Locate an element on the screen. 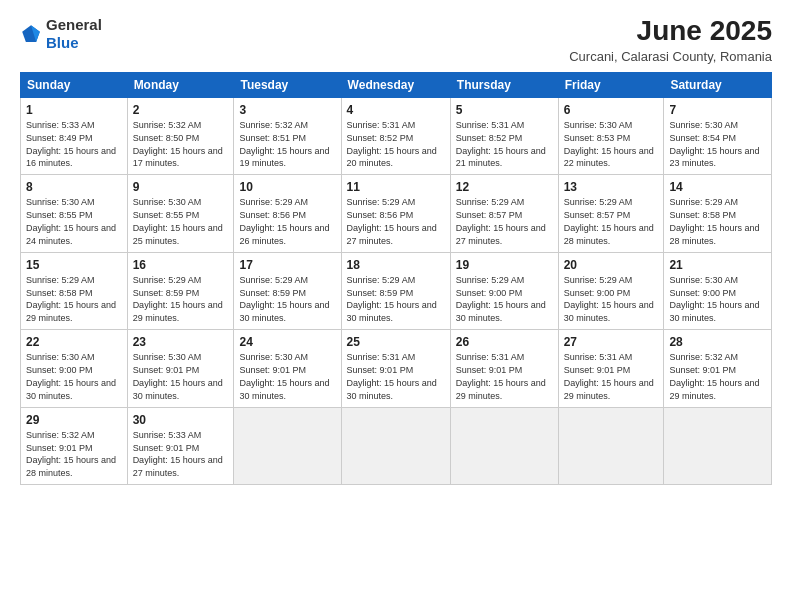 The width and height of the screenshot is (792, 612). day-number: 15 is located at coordinates (74, 265).